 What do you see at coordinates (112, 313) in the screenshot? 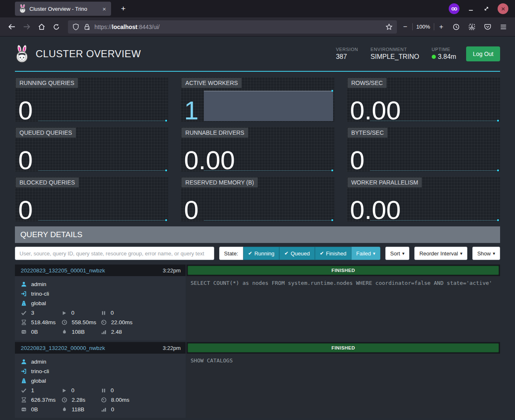
I see `queued-splits: 0` at bounding box center [112, 313].